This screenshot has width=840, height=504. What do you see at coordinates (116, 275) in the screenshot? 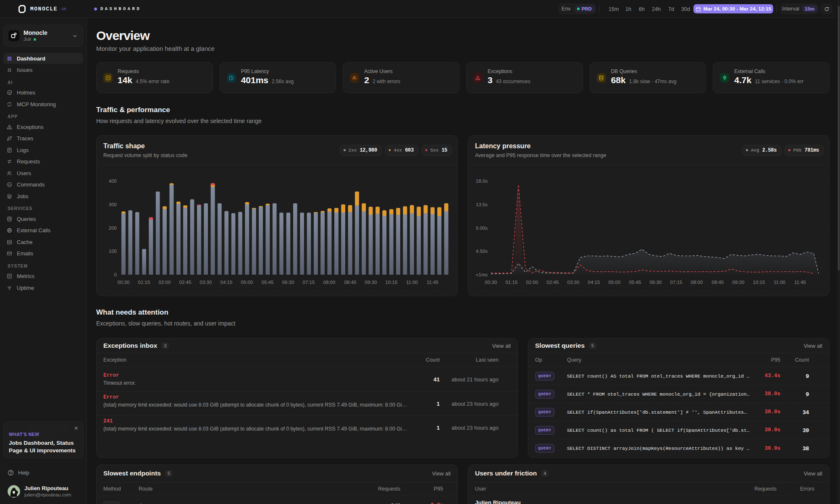
I see `svg-text: 0` at bounding box center [116, 275].